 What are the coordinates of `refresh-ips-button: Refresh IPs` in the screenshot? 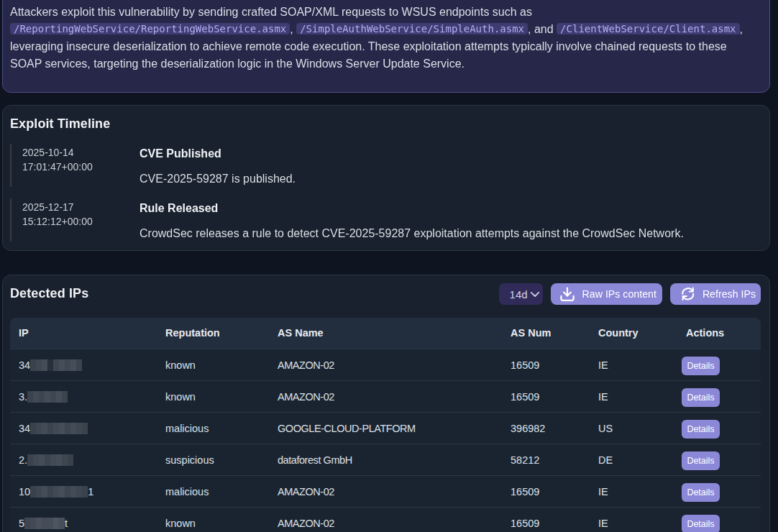 It's located at (715, 294).